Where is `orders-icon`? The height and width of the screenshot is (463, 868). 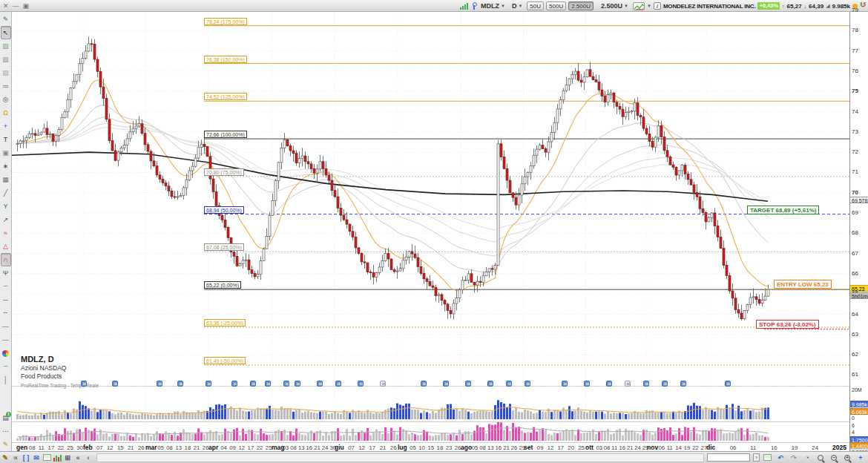 orders-icon is located at coordinates (57, 457).